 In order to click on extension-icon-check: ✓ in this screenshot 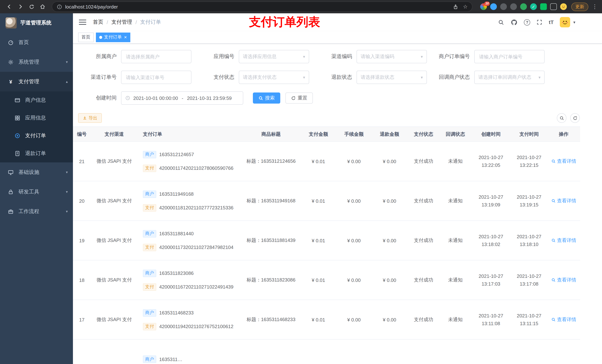, I will do `click(534, 7)`.